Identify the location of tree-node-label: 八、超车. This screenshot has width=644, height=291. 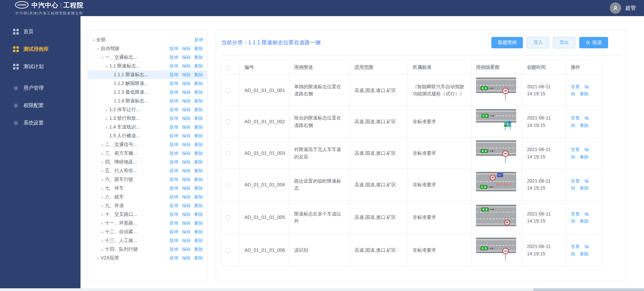
(114, 197).